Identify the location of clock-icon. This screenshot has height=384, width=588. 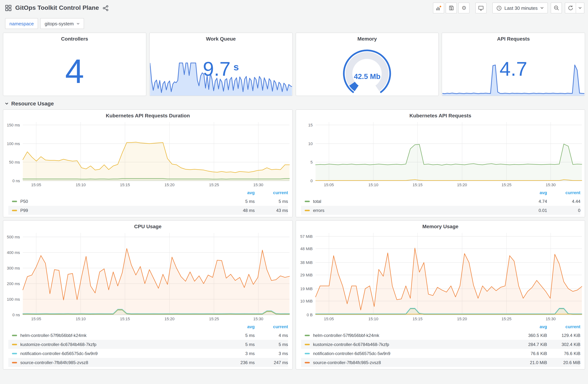
(499, 8).